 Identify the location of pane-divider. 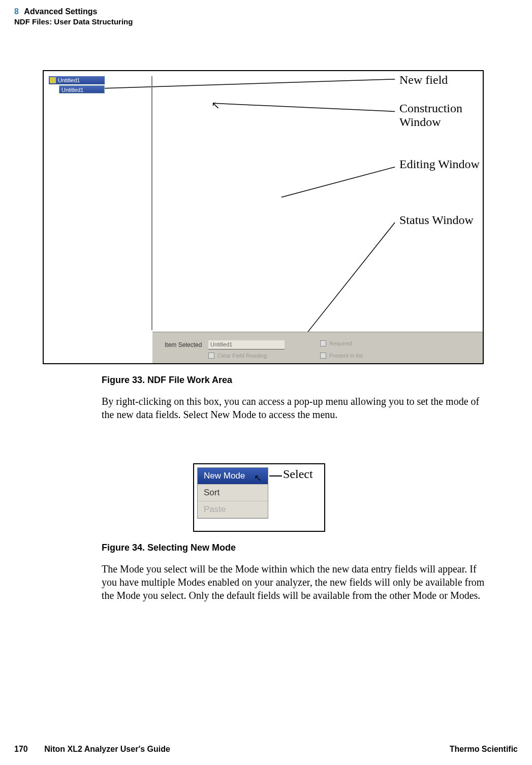
(152, 203).